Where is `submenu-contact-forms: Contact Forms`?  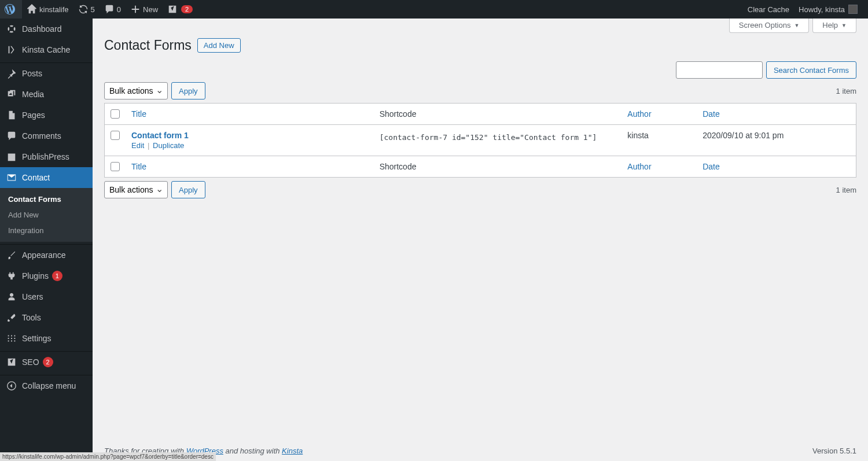
submenu-contact-forms: Contact Forms is located at coordinates (46, 197).